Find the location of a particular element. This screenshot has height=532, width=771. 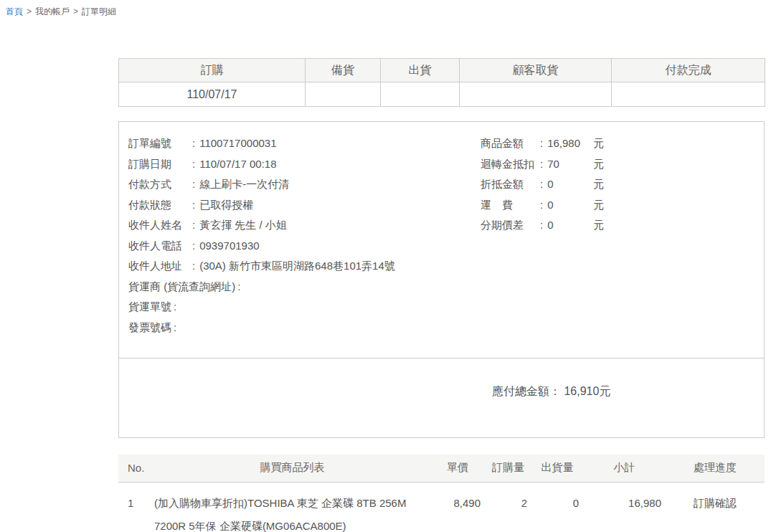

info-row-invoice-number: 發票號碼: is located at coordinates (304, 328).